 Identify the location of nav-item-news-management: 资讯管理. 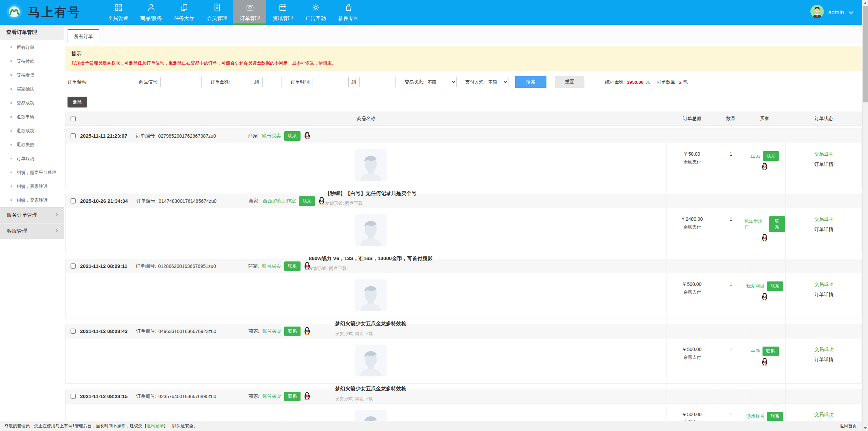
(283, 12).